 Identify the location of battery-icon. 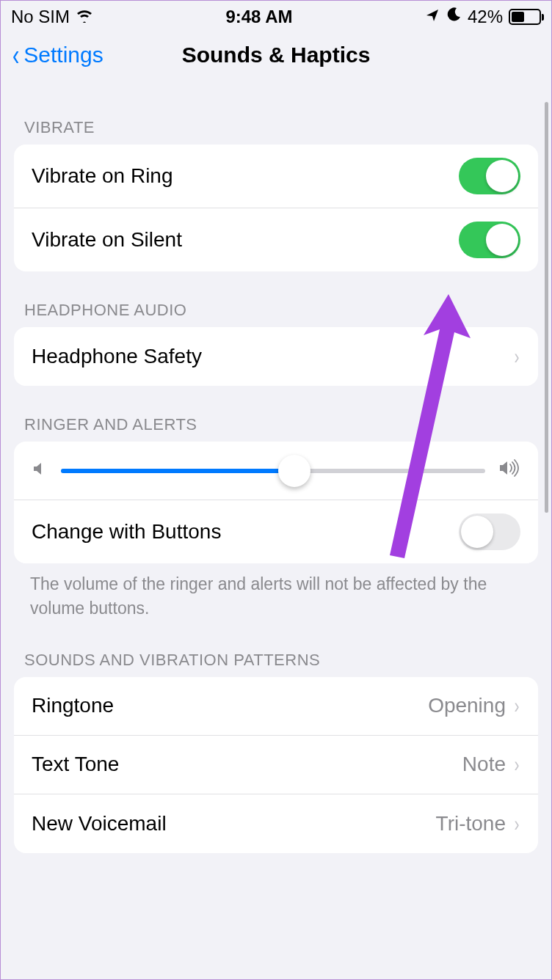
(525, 17).